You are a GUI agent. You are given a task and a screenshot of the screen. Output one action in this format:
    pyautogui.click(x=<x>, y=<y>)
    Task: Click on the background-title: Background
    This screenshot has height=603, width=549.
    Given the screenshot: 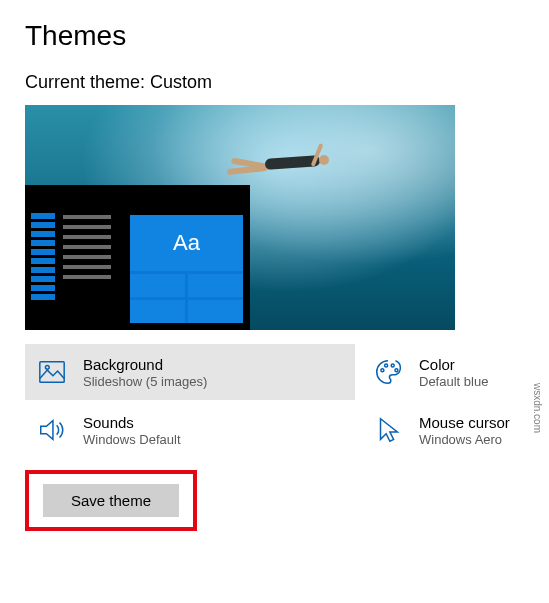 What is the action you would take?
    pyautogui.click(x=145, y=364)
    